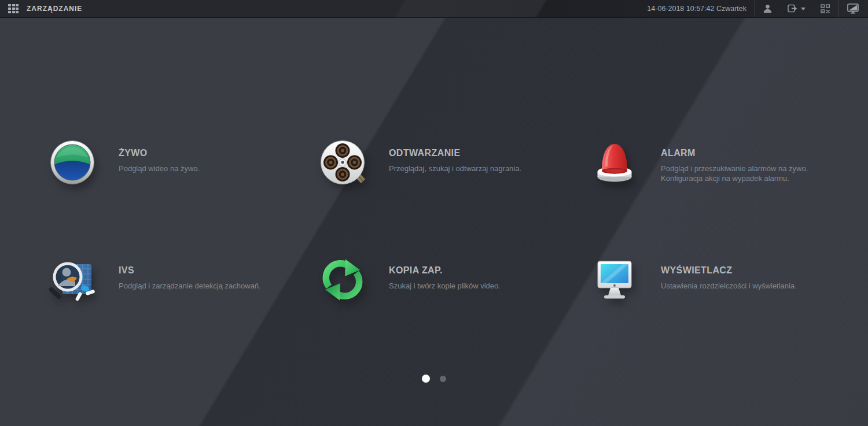 Image resolution: width=868 pixels, height=426 pixels. Describe the element at coordinates (184, 314) in the screenshot. I see `tile-ivs: IVS Podgląd i zarządzanie detekcją zacho…` at that location.